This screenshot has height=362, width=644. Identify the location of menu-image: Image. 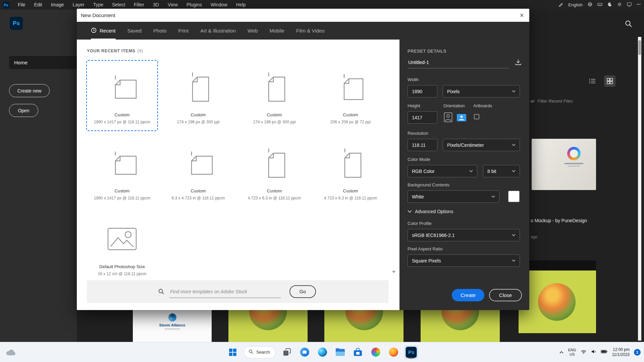
(58, 5).